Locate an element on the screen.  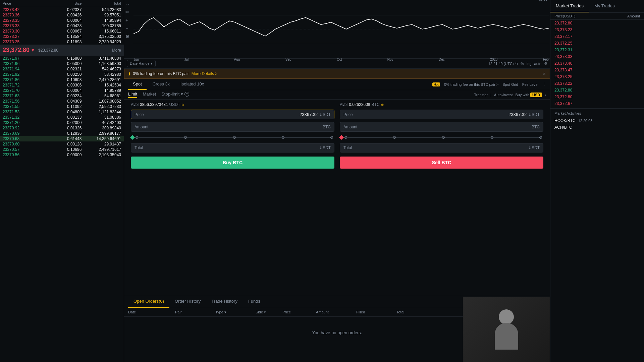
sell-row: 23373.350.0006414.95894 is located at coordinates (62, 20).